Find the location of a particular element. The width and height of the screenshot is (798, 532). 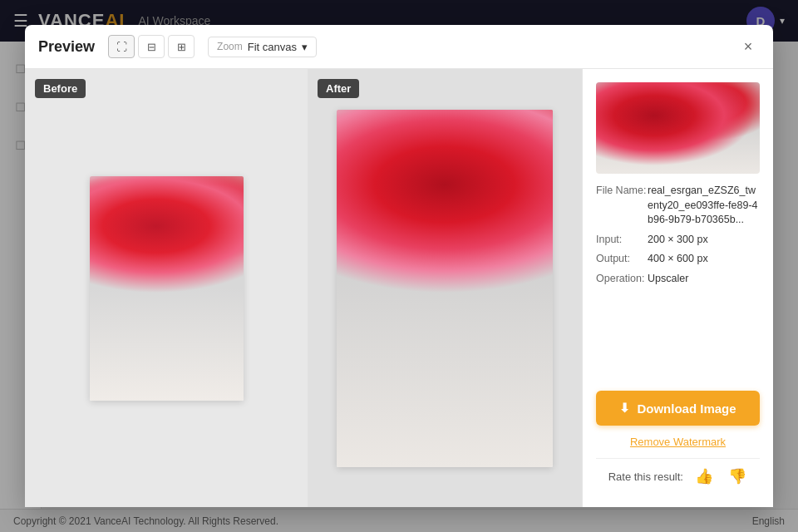

result-thumbnail is located at coordinates (678, 128).